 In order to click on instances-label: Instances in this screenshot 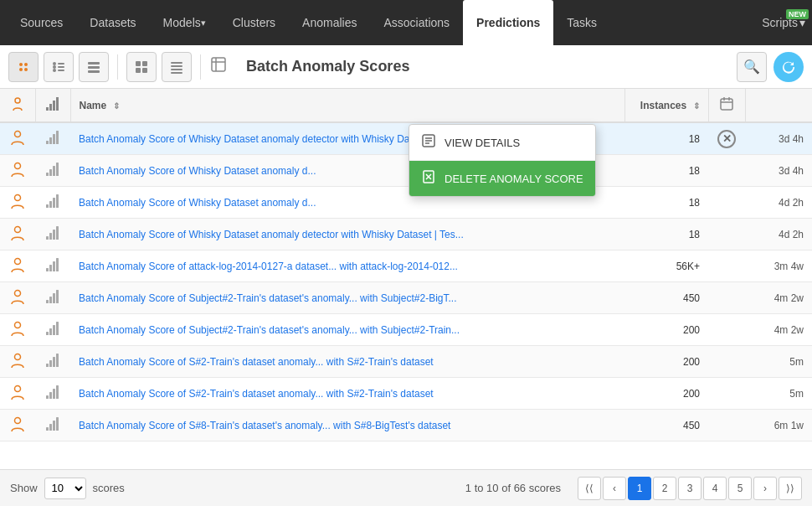, I will do `click(663, 106)`.